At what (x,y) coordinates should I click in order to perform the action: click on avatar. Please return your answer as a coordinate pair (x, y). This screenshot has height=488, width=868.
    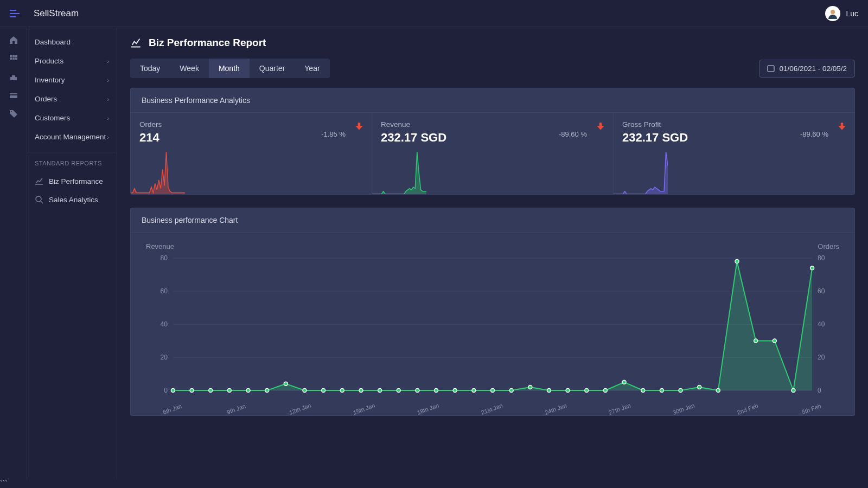
    Looking at the image, I should click on (833, 14).